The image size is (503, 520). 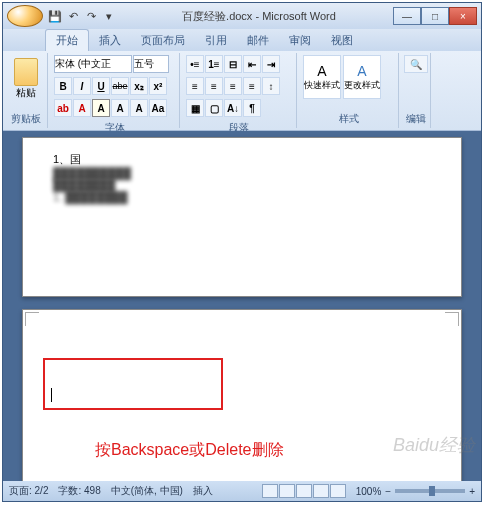 I want to click on styles-group-label: 样式, so click(x=348, y=118).